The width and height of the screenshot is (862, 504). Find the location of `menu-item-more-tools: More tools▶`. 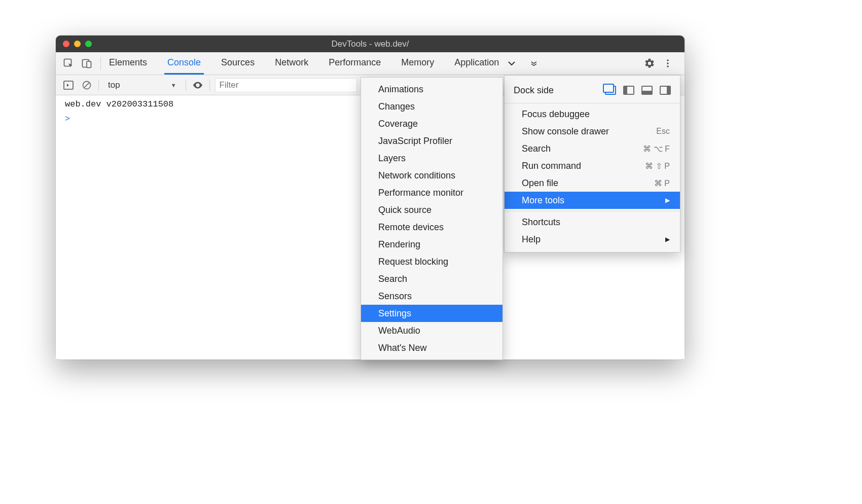

menu-item-more-tools: More tools▶ is located at coordinates (592, 200).